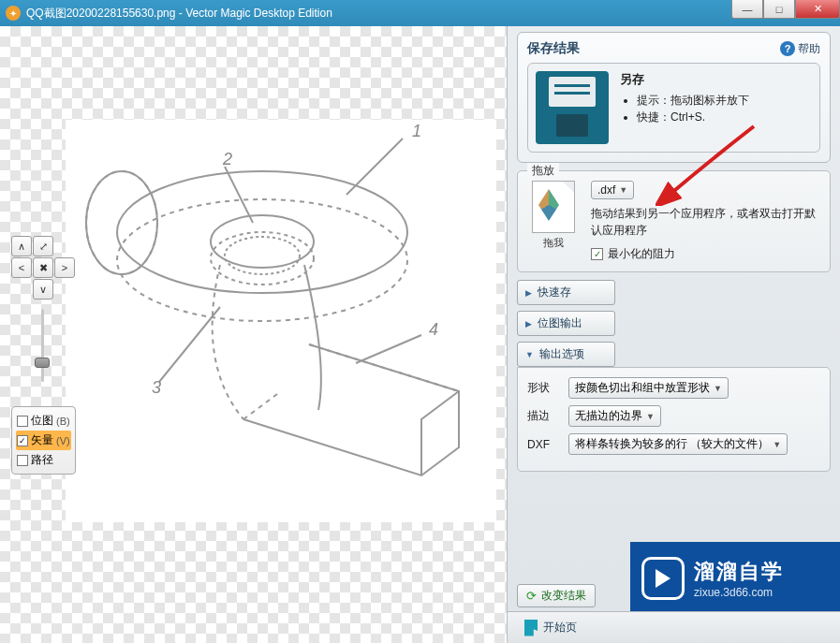 The width and height of the screenshot is (840, 643). What do you see at coordinates (22, 441) in the screenshot?
I see `vector-checkbox: ✓` at bounding box center [22, 441].